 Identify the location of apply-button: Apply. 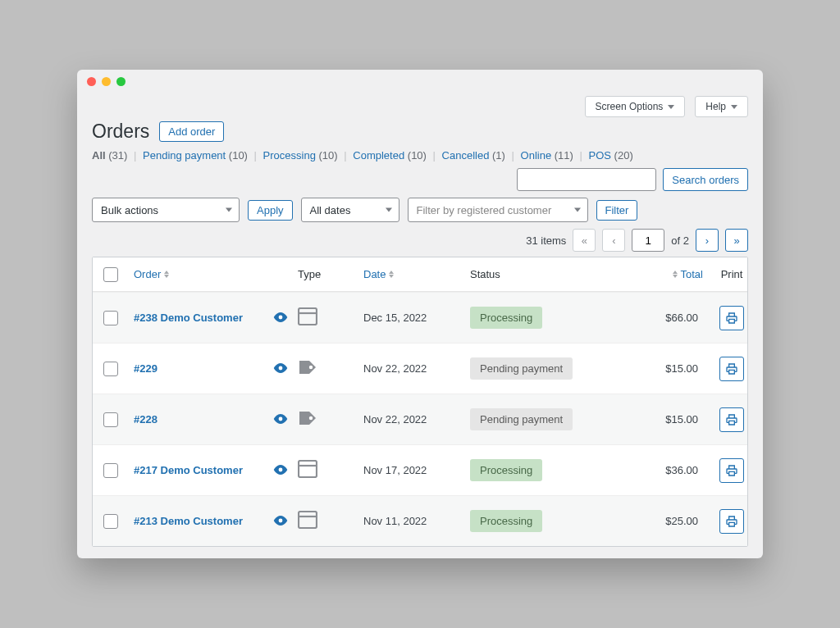
(271, 210).